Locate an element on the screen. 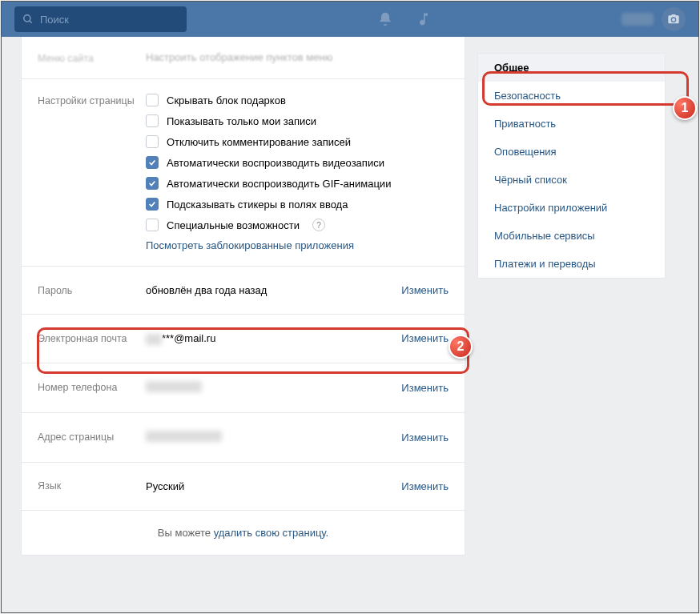 The image size is (700, 614). checkbox-label: Подсказывать стикеры в полях ввода is located at coordinates (257, 205).